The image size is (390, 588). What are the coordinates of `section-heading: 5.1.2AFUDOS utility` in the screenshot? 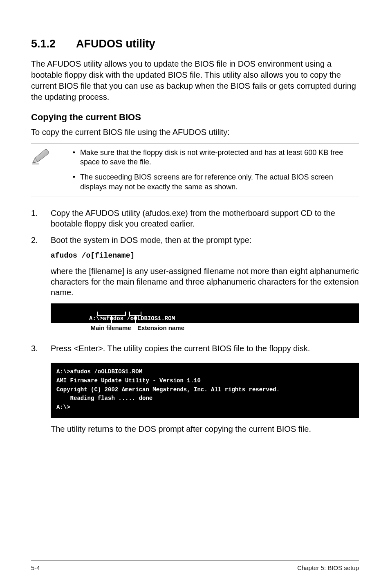 It's located at (195, 44).